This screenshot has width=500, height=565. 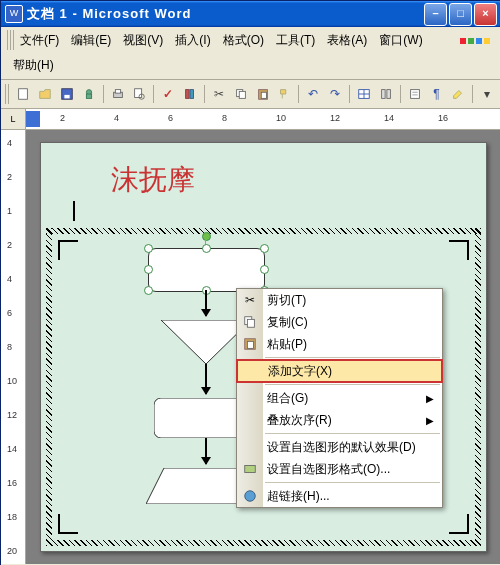 I want to click on ctx-format-shape: 设置自选图形格式(O)..., so click(x=340, y=469).